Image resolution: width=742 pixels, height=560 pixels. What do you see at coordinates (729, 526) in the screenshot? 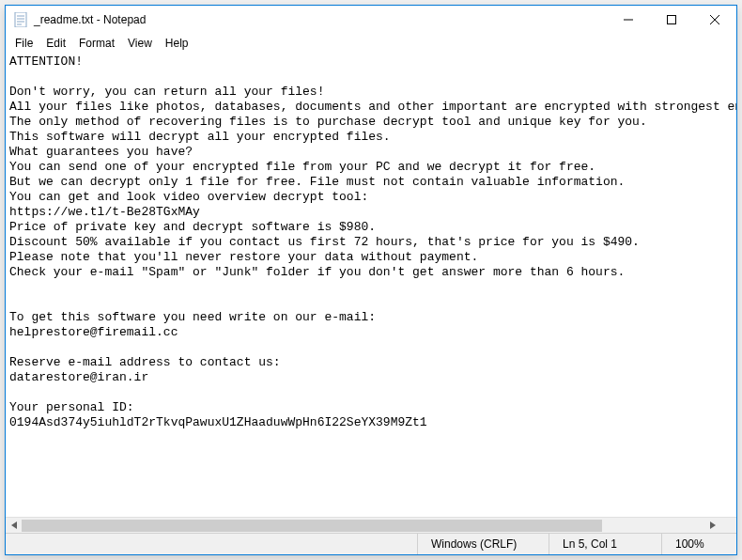
I see `scroll-corner` at bounding box center [729, 526].